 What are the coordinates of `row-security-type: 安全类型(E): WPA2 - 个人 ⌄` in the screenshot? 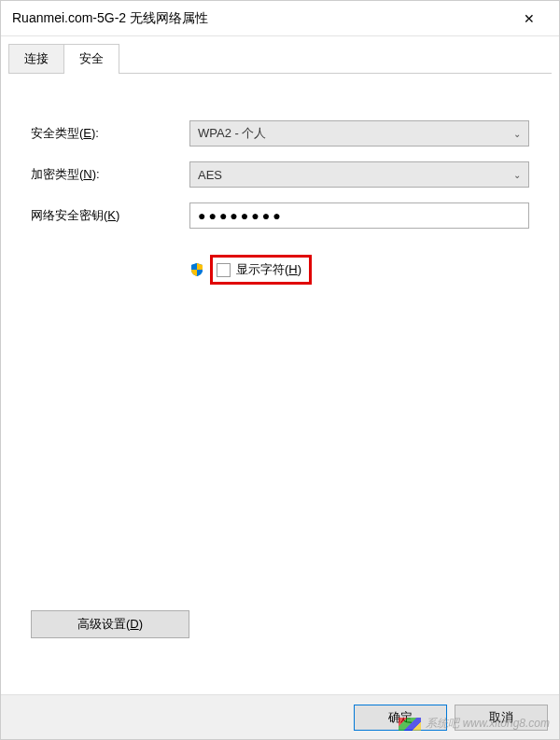 It's located at (280, 133).